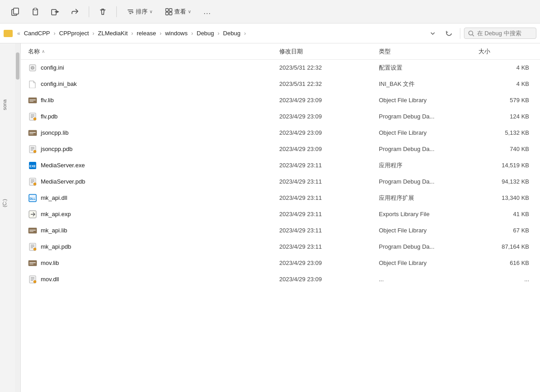  What do you see at coordinates (139, 12) in the screenshot?
I see `sort-button: 排序 ∨` at bounding box center [139, 12].